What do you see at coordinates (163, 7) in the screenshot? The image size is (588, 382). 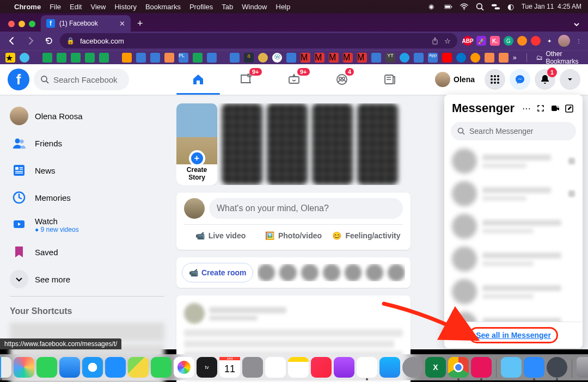 I see `menubar-bookmarks: Bookmarks` at bounding box center [163, 7].